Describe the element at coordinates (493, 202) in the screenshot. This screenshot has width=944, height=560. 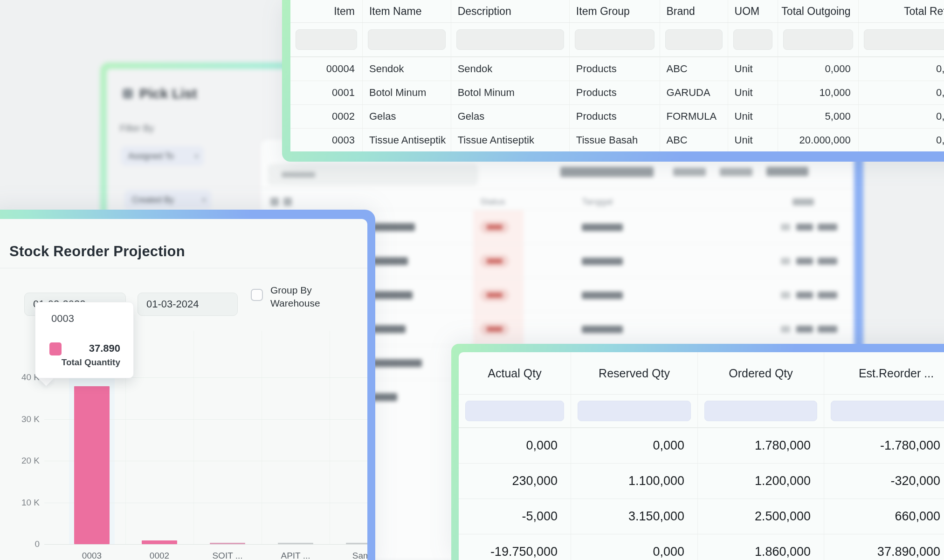
I see `status-column-header: Status` at that location.